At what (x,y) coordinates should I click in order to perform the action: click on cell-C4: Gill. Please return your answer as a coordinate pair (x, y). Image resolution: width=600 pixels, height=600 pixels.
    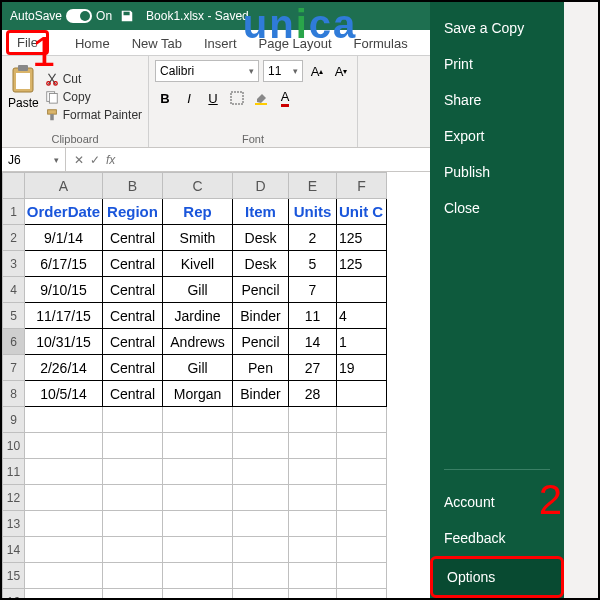
    Looking at the image, I should click on (198, 290).